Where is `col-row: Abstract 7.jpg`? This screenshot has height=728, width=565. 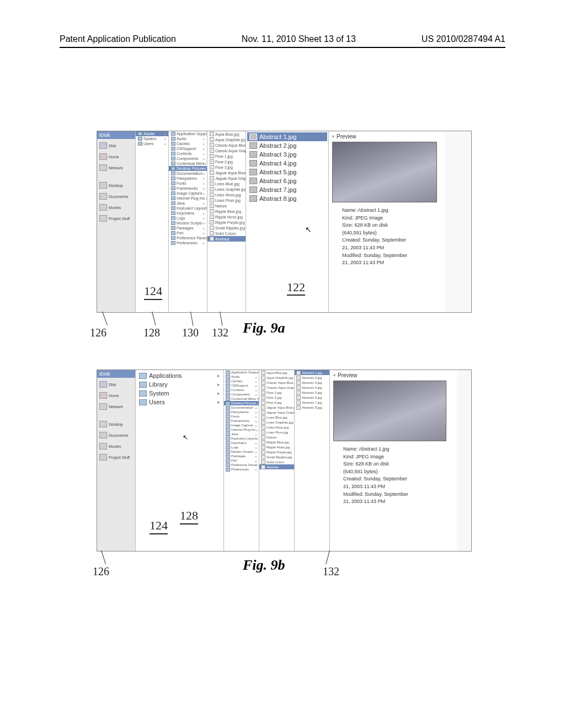
col-row: Abstract 7.jpg is located at coordinates (312, 403).